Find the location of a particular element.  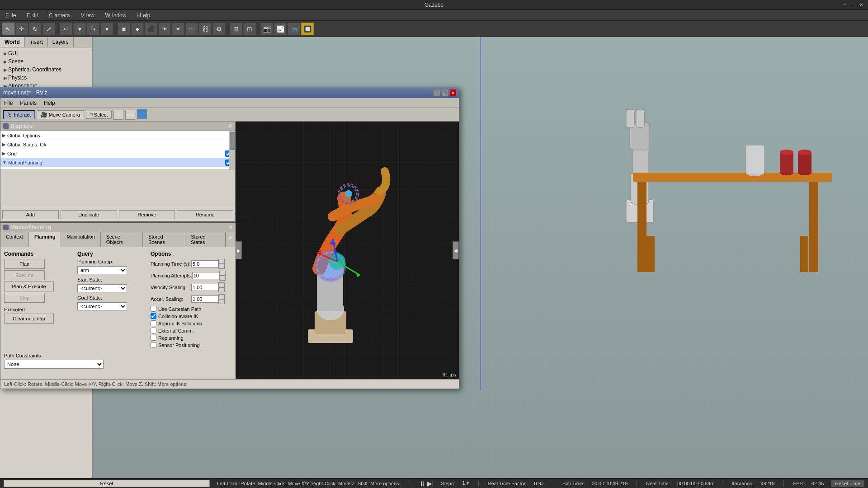

plan-btn: Plan is located at coordinates (24, 264).